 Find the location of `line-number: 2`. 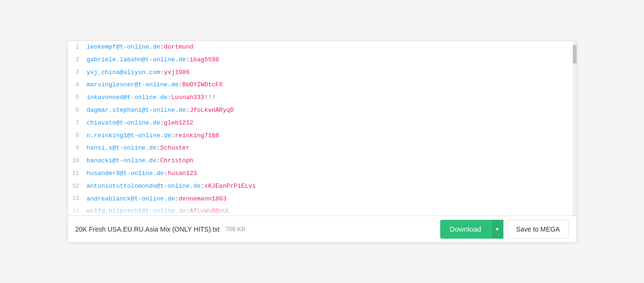

line-number: 2 is located at coordinates (77, 60).